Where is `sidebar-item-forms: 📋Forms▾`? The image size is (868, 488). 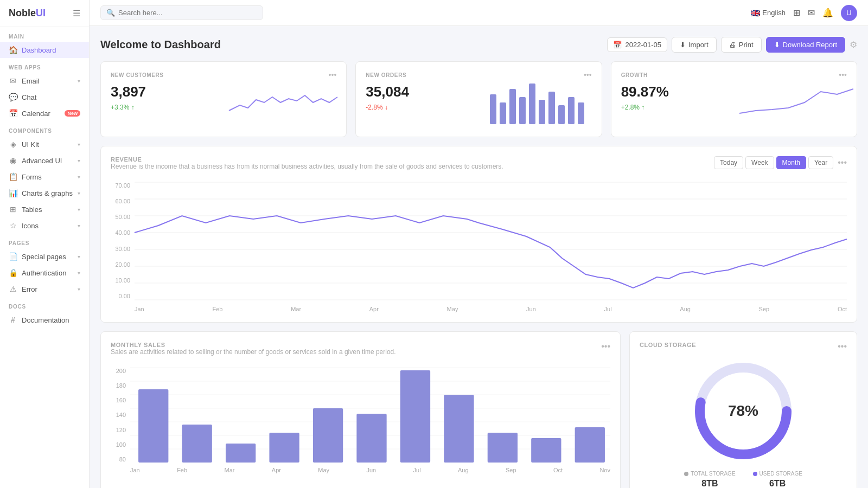 sidebar-item-forms: 📋Forms▾ is located at coordinates (44, 177).